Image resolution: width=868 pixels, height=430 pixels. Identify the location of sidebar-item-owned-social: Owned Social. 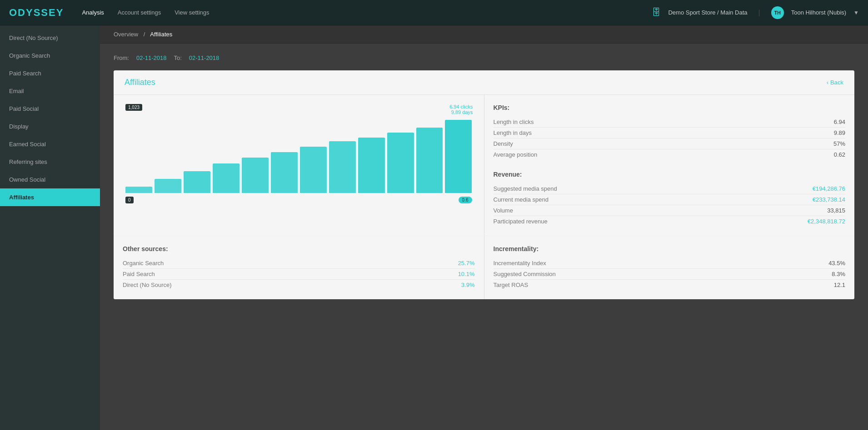
(50, 180).